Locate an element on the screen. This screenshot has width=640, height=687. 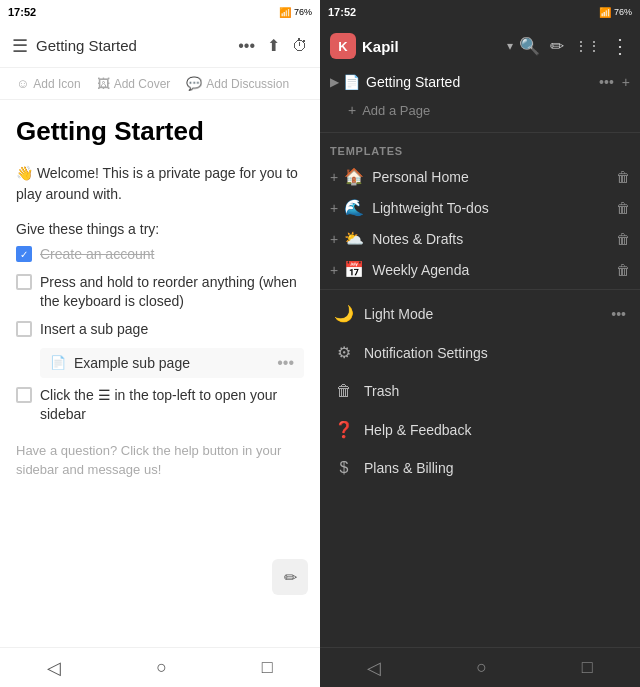
add-page-plus-icon: + is located at coordinates (352, 110).